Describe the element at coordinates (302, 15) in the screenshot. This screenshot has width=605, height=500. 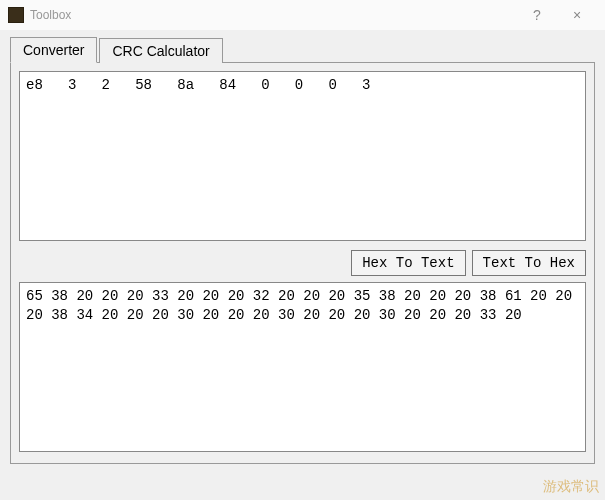
I see `titlebar: Toolbox ? ×` at that location.